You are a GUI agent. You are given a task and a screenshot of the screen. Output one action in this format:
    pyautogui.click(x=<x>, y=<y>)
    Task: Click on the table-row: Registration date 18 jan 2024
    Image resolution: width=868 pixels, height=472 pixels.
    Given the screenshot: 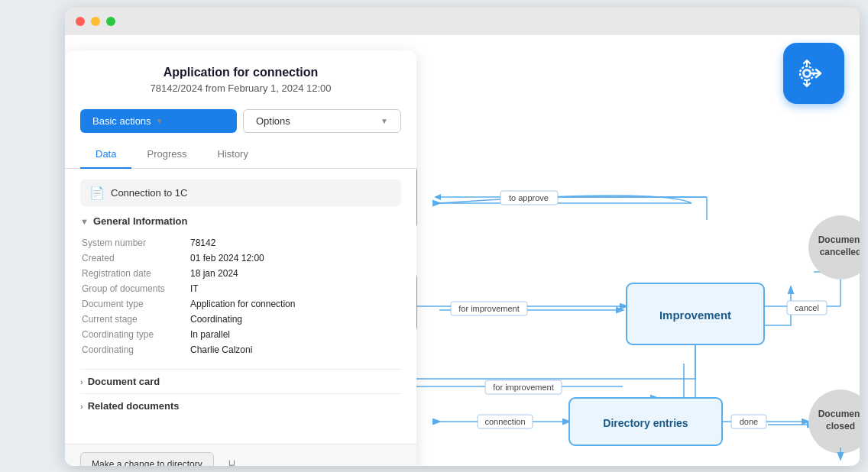 What is the action you would take?
    pyautogui.click(x=241, y=273)
    